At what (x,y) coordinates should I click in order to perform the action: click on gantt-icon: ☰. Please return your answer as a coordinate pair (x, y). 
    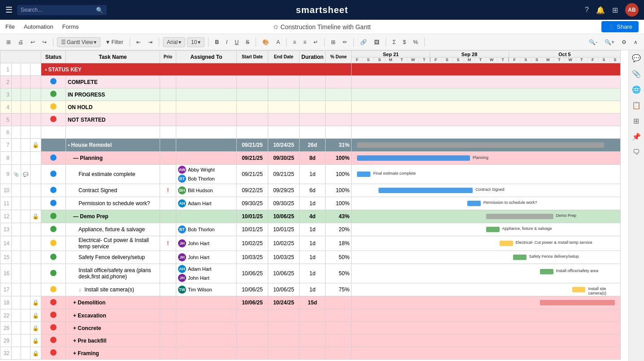
    Looking at the image, I should click on (64, 42).